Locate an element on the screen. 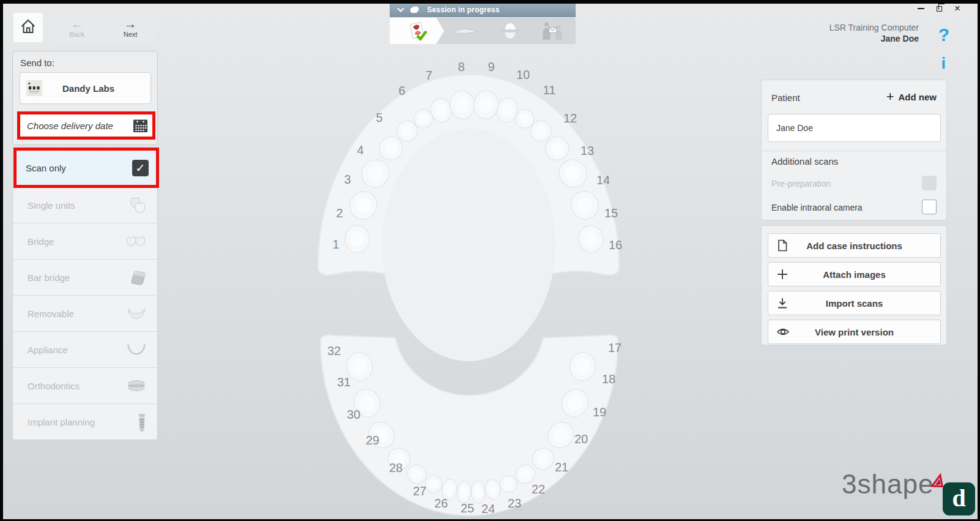 This screenshot has width=980, height=521. help-button: ? is located at coordinates (944, 35).